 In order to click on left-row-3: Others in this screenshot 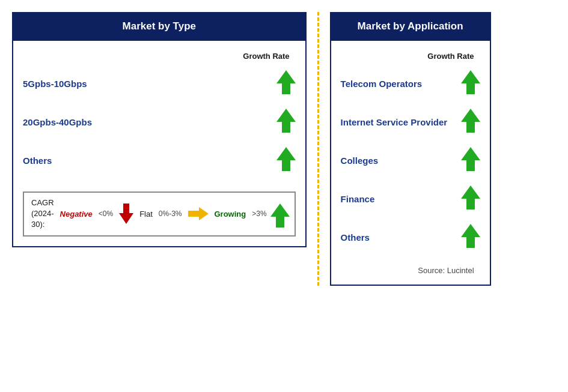, I will do `click(159, 160)`.